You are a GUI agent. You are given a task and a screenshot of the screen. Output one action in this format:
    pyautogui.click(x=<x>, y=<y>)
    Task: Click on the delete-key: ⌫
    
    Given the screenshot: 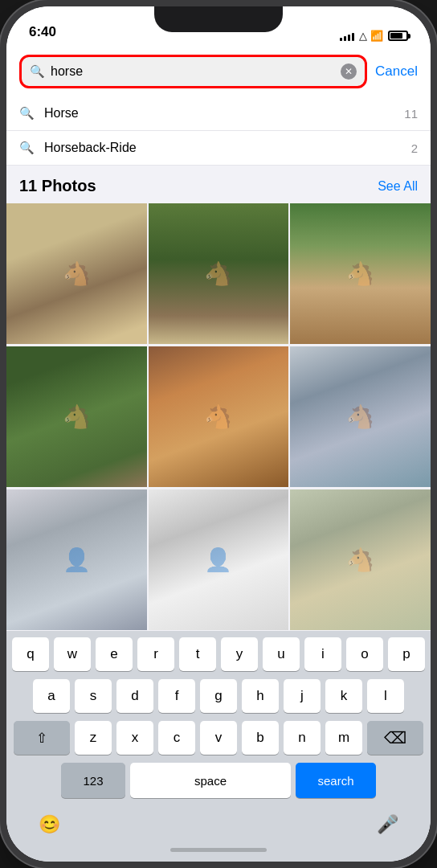 What is the action you would take?
    pyautogui.click(x=395, y=738)
    